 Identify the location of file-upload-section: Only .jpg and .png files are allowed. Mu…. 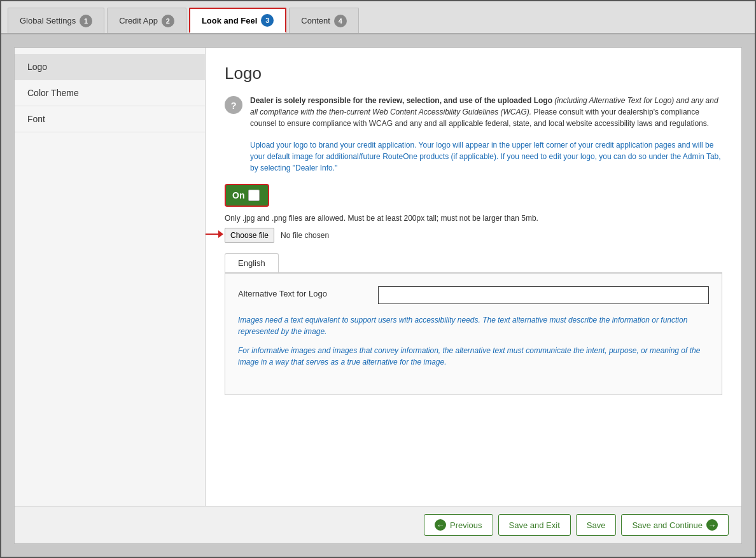
(473, 228).